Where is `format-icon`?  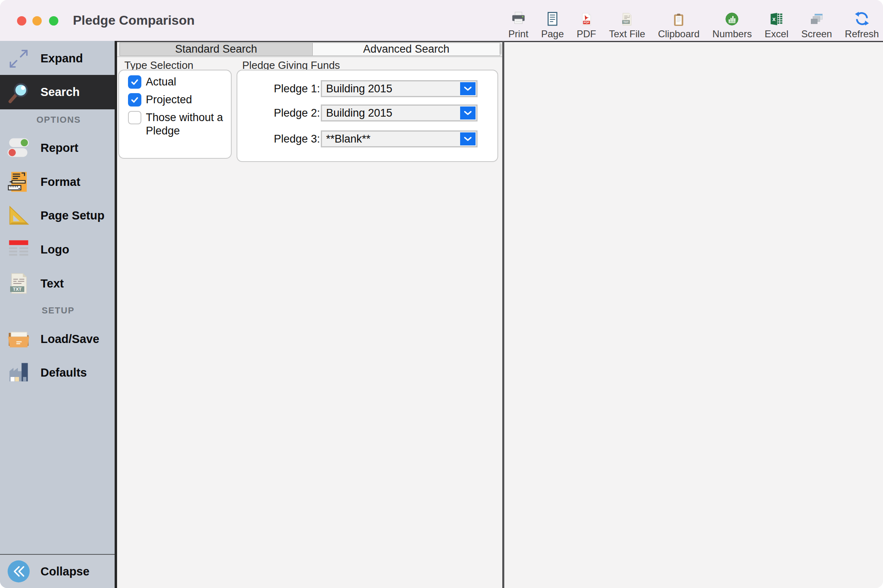
format-icon is located at coordinates (19, 182).